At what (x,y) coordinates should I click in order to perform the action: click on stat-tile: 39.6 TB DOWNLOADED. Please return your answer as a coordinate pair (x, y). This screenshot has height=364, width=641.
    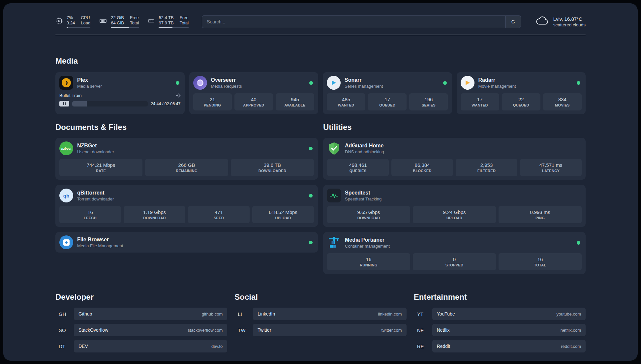
    Looking at the image, I should click on (272, 167).